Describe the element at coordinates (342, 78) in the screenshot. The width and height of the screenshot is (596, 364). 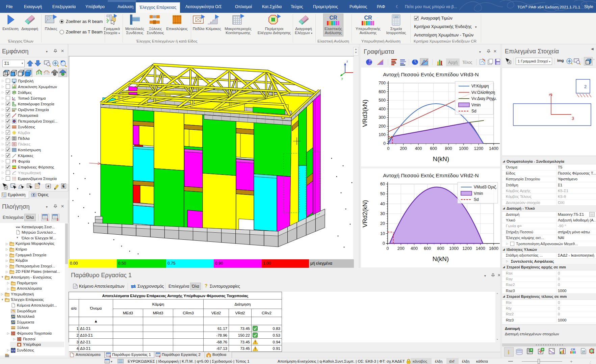
I see `svg-text: y` at that location.